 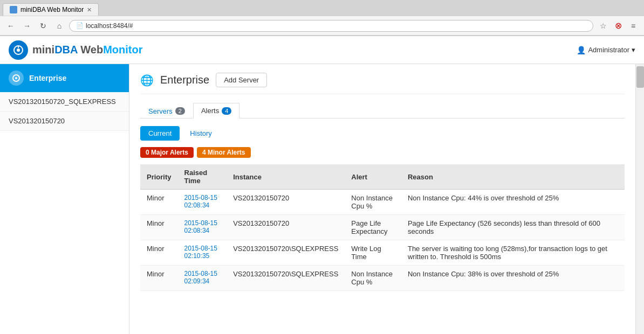 What do you see at coordinates (65, 121) in the screenshot?
I see `sidebar-item-server2: VS201320150720` at bounding box center [65, 121].